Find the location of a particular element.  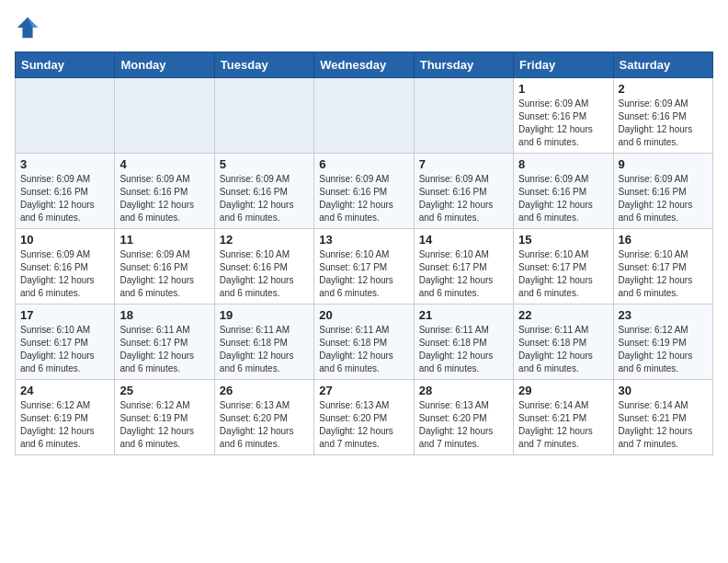

calendar-cell: 26Sunrise: 6:13 AM Sunset: 6:20 PM Dayli… is located at coordinates (264, 418).